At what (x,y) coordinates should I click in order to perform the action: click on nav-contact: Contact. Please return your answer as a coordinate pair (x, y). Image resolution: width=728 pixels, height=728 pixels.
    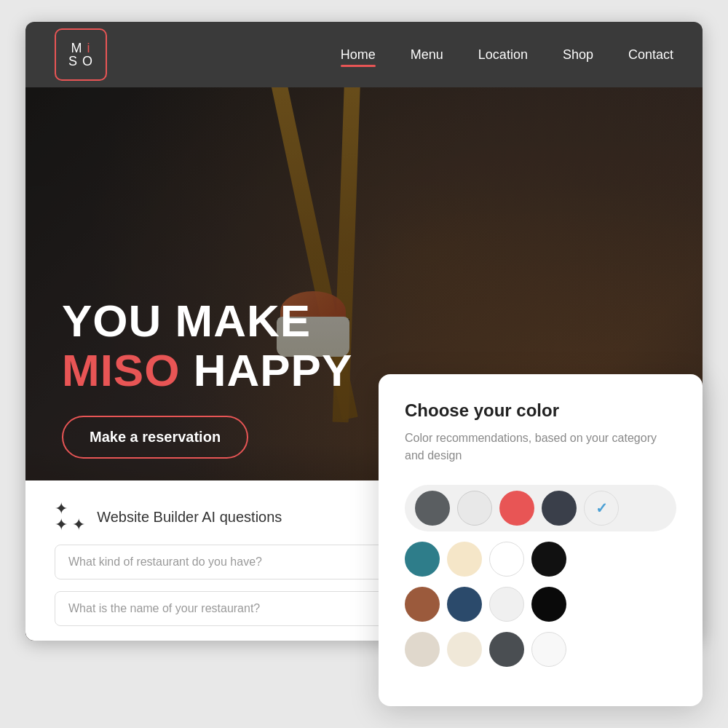
    Looking at the image, I should click on (651, 55).